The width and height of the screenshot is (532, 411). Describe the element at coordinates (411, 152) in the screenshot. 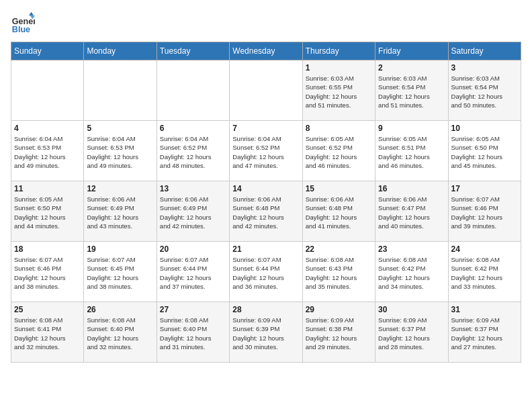

I see `day-info: Sunrise: 6:05 AM Sunset: 6:51 PM Dayligh…` at that location.